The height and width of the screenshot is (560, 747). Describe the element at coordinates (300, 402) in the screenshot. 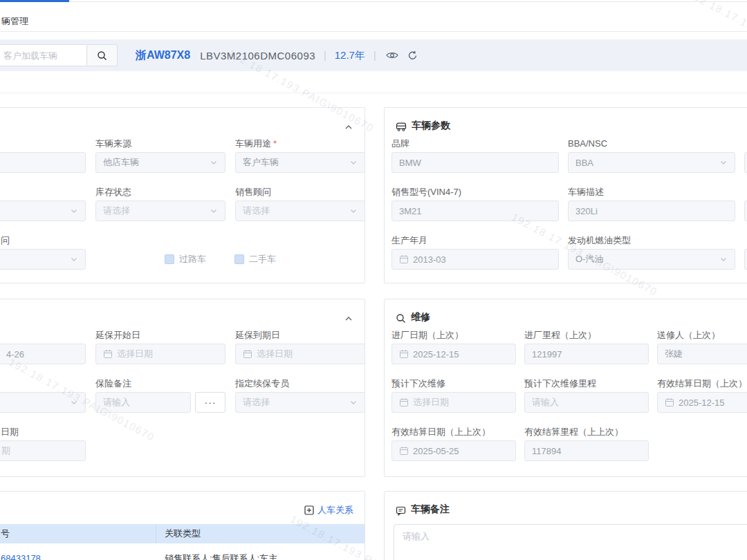

I see `renewal-specialist-select: 请选择` at that location.